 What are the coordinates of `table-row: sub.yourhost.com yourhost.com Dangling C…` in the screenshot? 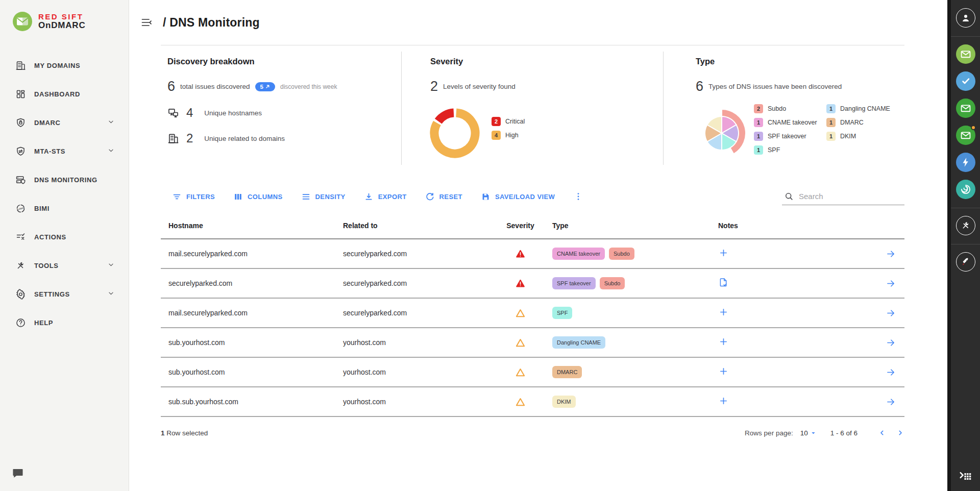 It's located at (533, 343).